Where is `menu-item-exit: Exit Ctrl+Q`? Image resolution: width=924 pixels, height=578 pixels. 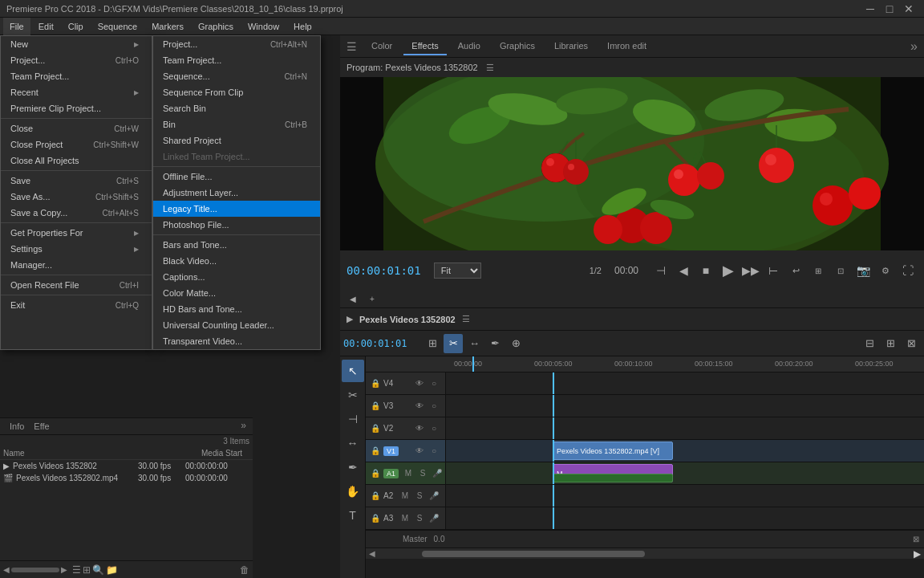 menu-item-exit: Exit Ctrl+Q is located at coordinates (76, 305).